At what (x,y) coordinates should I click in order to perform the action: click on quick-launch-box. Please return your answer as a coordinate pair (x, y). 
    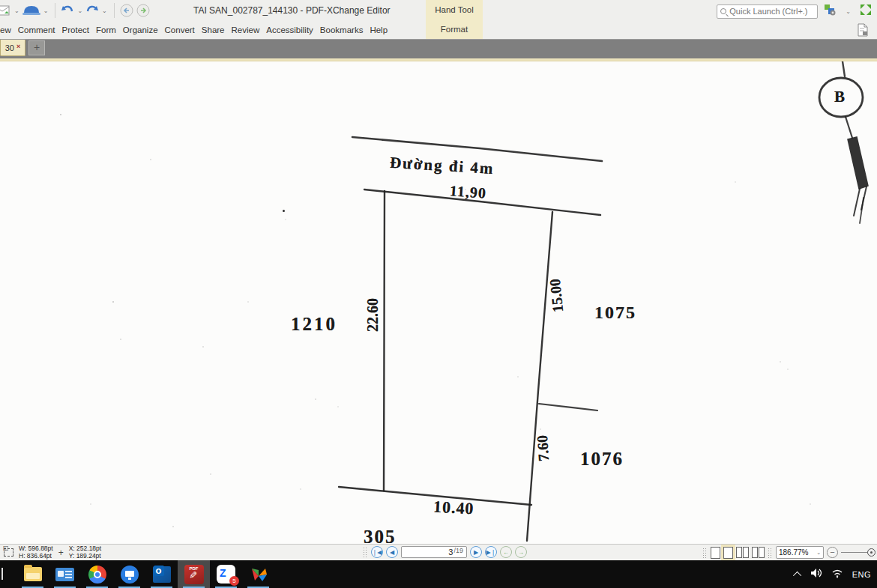
    Looking at the image, I should click on (768, 12).